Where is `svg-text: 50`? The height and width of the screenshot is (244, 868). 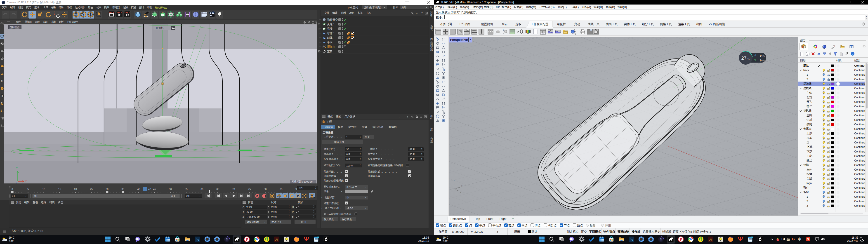
svg-text: 50 is located at coordinates (170, 189).